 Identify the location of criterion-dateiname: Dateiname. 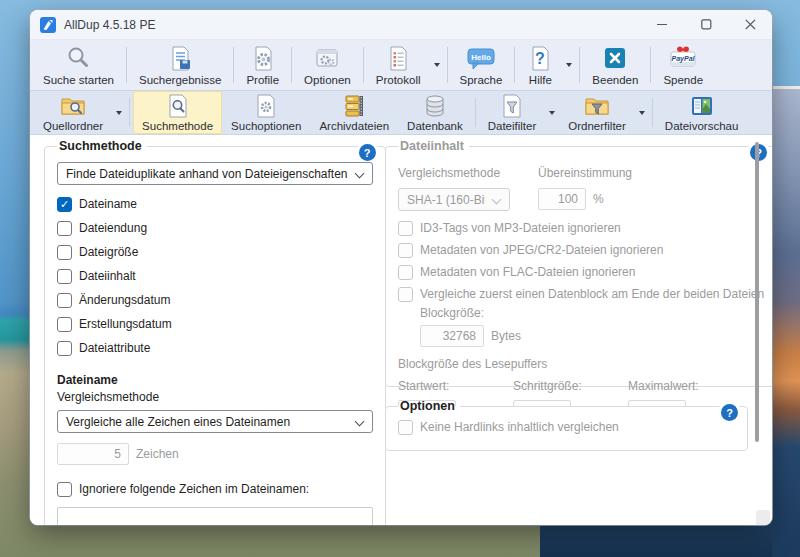
(215, 204).